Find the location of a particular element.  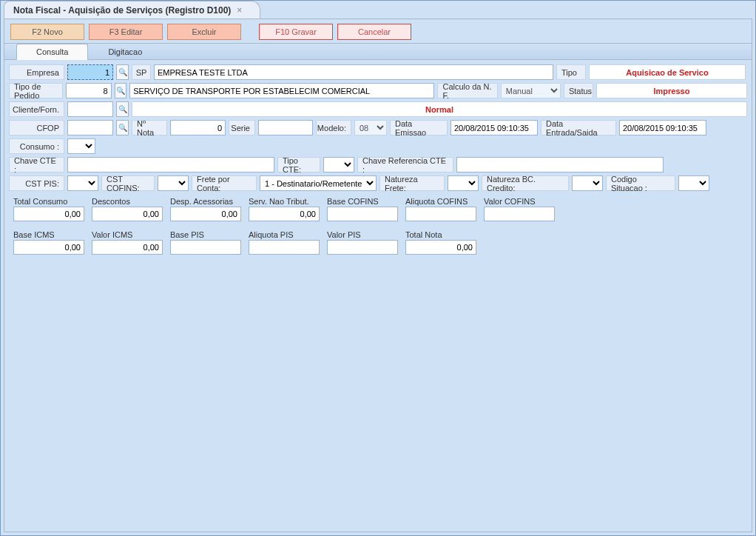

serv-nao-tribut-input is located at coordinates (284, 214).